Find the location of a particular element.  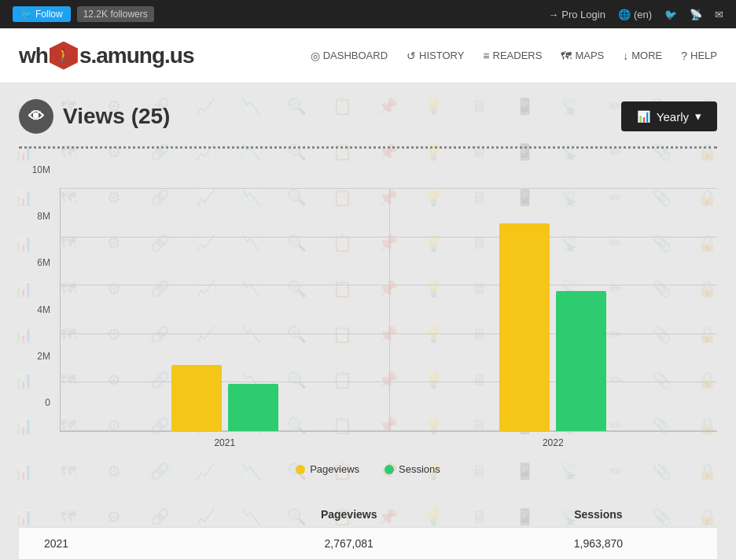

top-bar-left: 🐦 Follow 12.2K followers is located at coordinates (83, 14).